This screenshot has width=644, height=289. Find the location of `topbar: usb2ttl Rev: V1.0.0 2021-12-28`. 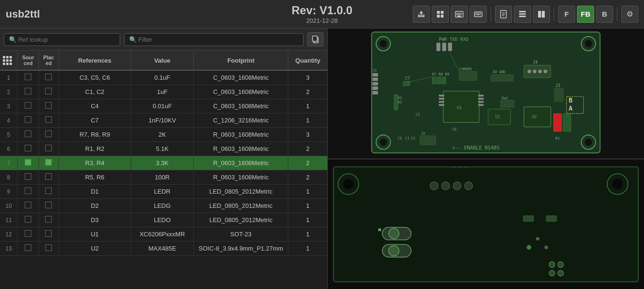

topbar: usb2ttl Rev: V1.0.0 2021-12-28 is located at coordinates (322, 14).